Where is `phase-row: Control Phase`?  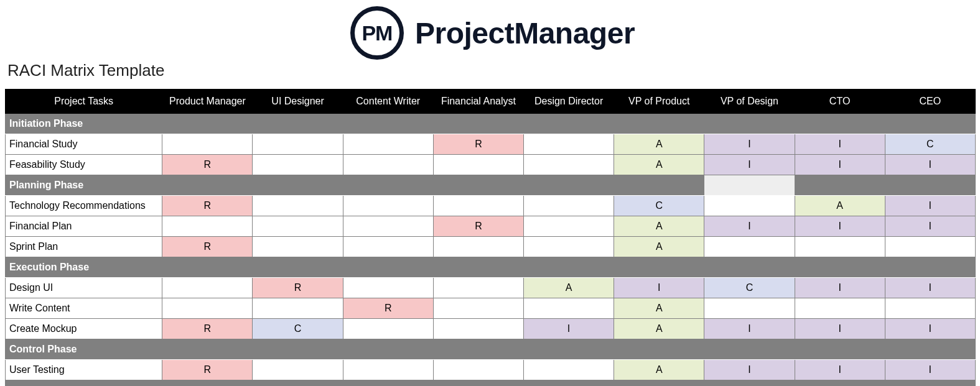
phase-row: Control Phase is located at coordinates (490, 349).